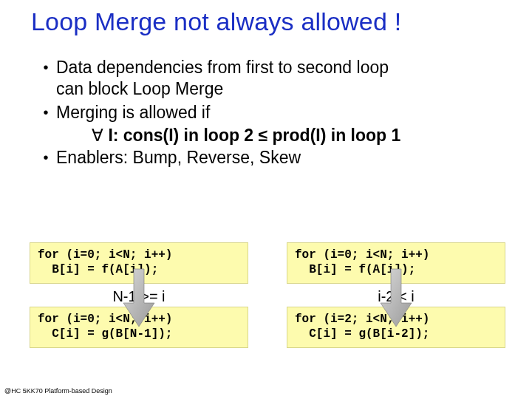 The height and width of the screenshot is (399, 532). Describe the element at coordinates (294, 78) in the screenshot. I see `bullet-1: Data dependencies from first to second l…` at that location.